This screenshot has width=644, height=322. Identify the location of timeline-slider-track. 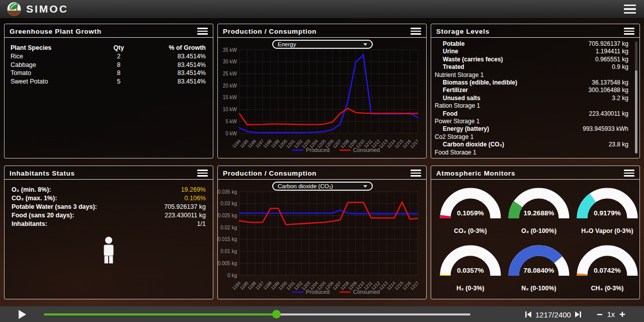
(373, 314).